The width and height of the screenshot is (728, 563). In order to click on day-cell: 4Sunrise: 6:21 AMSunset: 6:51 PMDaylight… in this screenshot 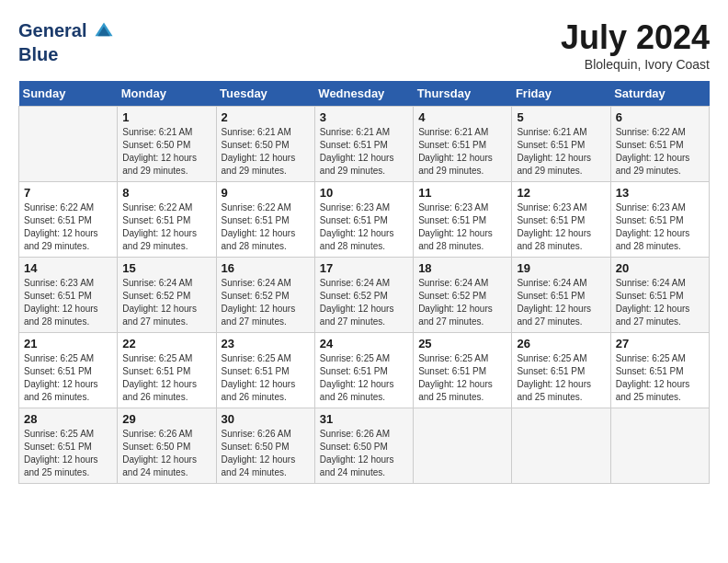, I will do `click(463, 144)`.